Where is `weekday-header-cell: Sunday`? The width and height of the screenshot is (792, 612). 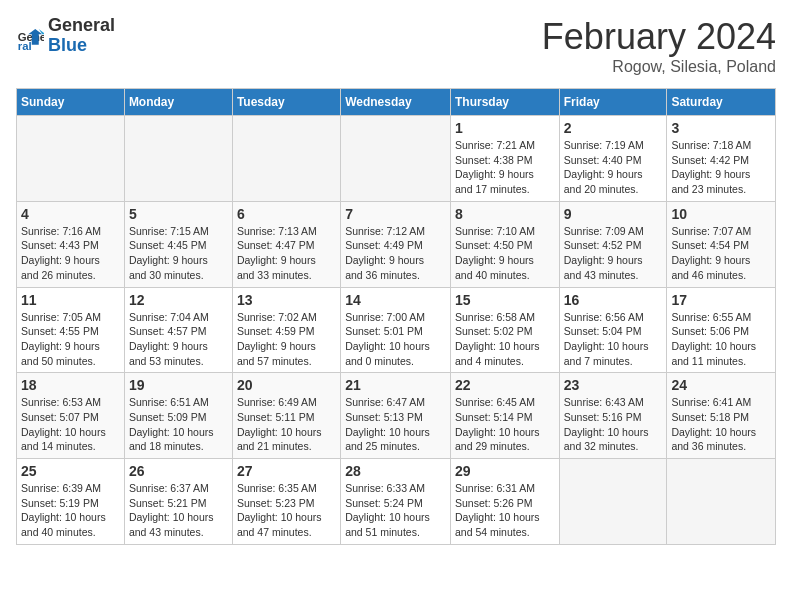 weekday-header-cell: Sunday is located at coordinates (71, 102).